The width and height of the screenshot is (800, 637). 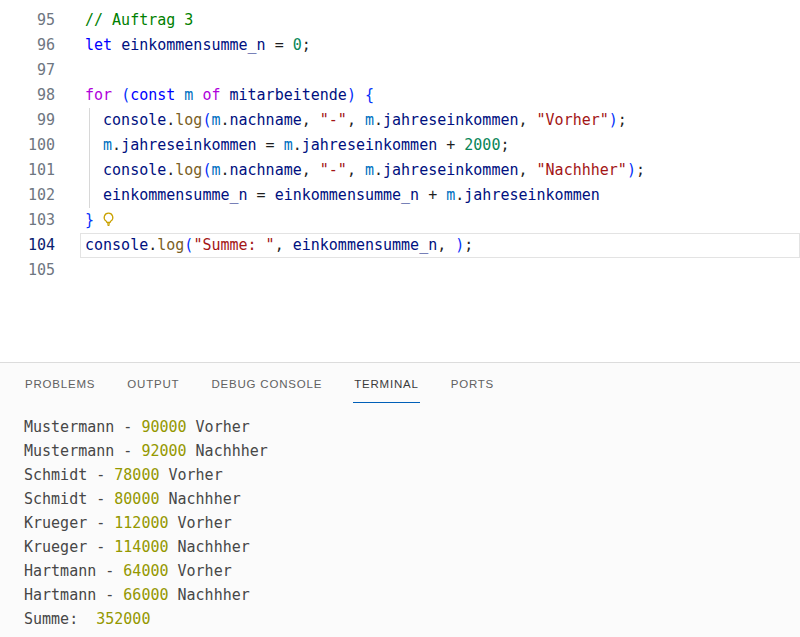 What do you see at coordinates (412, 547) in the screenshot?
I see `terminal-line: Krueger - 114000 Nachhher` at bounding box center [412, 547].